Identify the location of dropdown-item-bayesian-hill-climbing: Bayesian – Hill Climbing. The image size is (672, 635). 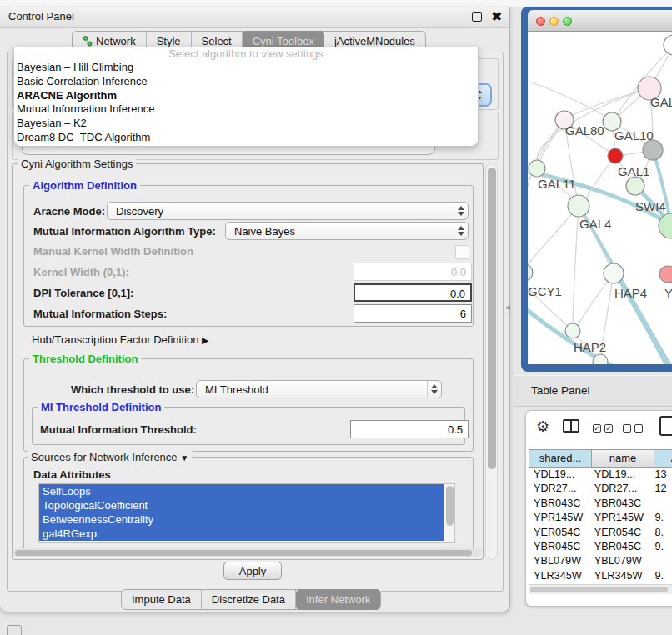
(246, 68).